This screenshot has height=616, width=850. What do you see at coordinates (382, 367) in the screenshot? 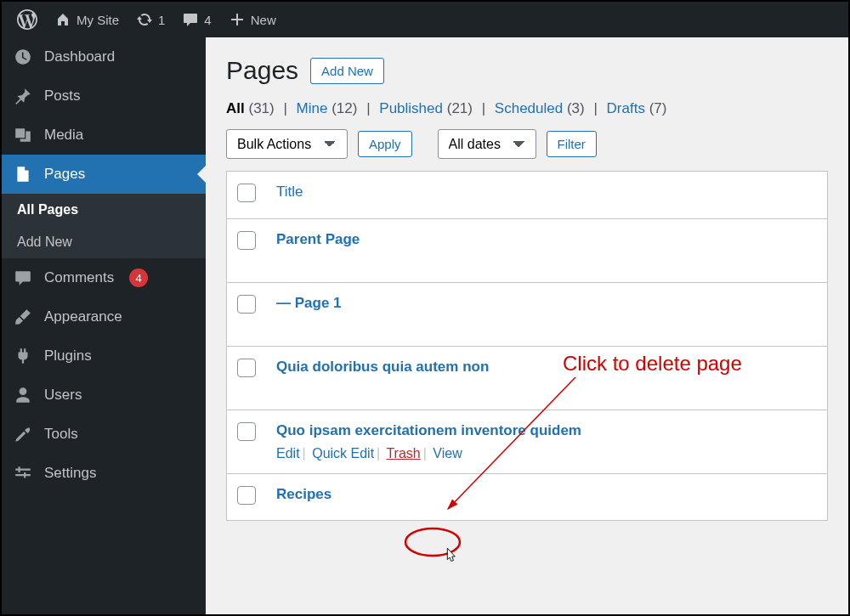
I see `row-title-link: Quia doloribus quia autem non` at bounding box center [382, 367].